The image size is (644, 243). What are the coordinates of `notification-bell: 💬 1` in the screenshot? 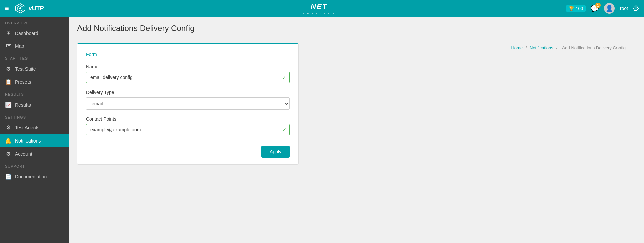 It's located at (595, 8).